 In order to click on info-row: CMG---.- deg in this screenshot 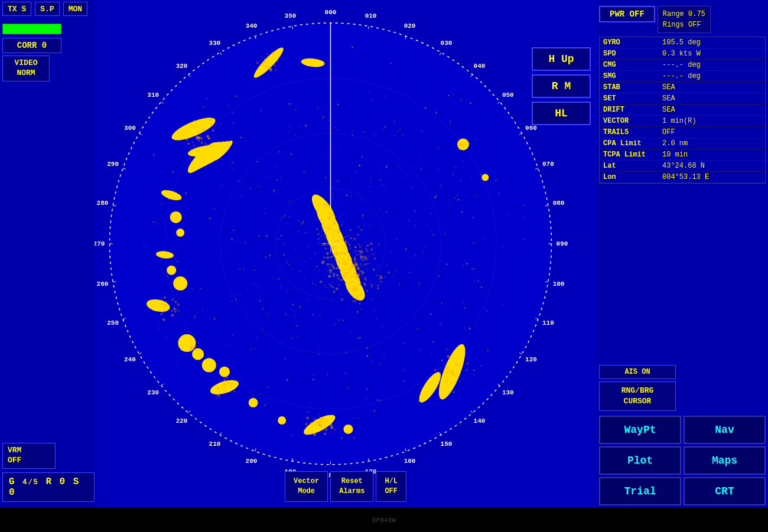, I will do `click(682, 65)`.